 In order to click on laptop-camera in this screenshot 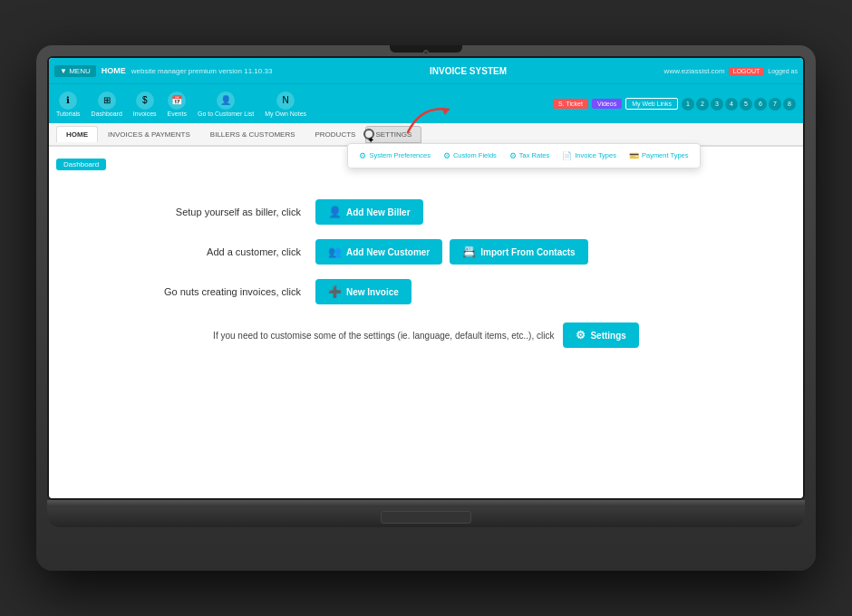, I will do `click(426, 53)`.